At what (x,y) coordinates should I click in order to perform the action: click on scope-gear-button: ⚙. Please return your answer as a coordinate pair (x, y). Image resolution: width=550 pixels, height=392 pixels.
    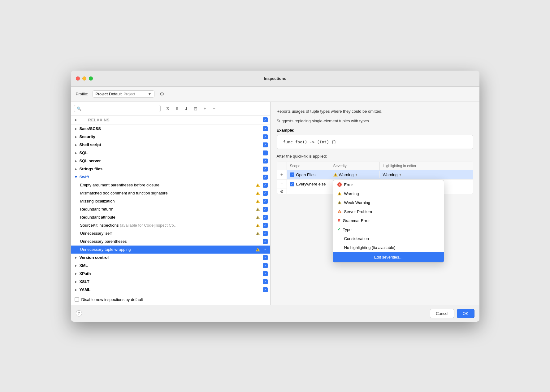
    Looking at the image, I should click on (282, 191).